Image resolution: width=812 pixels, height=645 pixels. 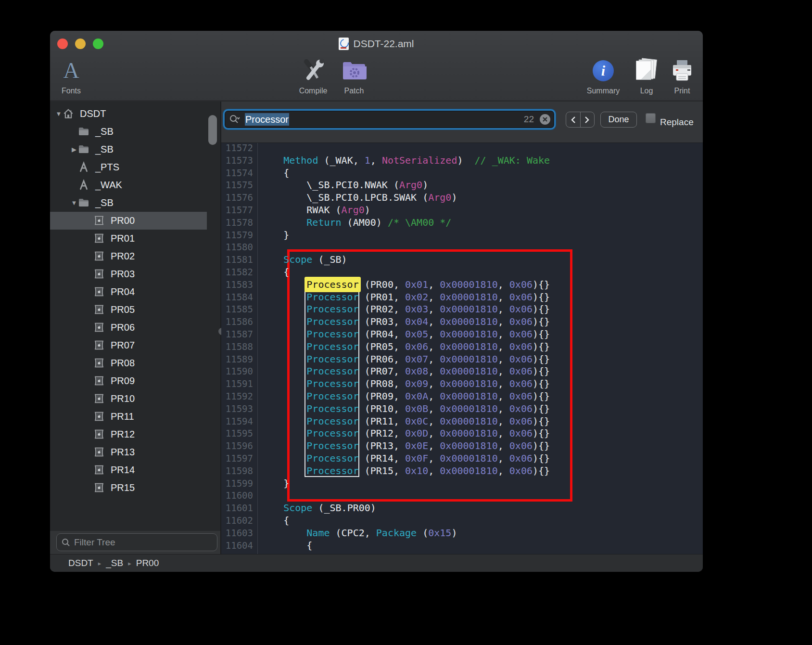 What do you see at coordinates (135, 399) in the screenshot?
I see `tree-item-pr10-16: PR10` at bounding box center [135, 399].